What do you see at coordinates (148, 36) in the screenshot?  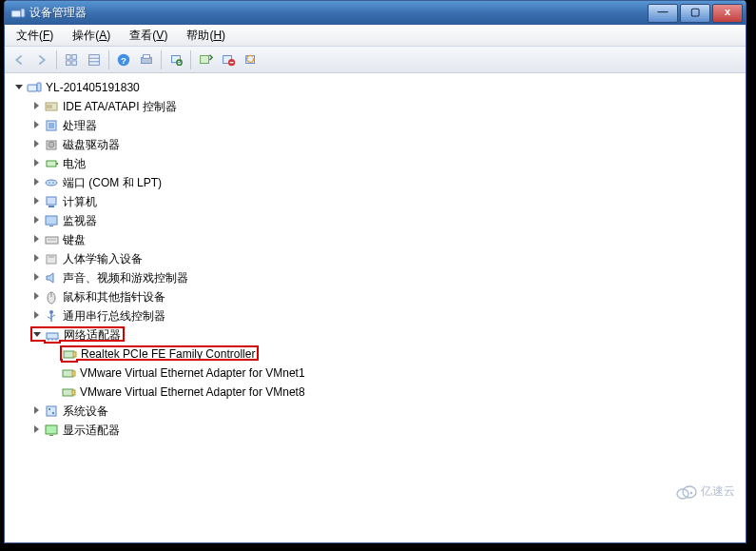 I see `menu-view: 查看(V)` at bounding box center [148, 36].